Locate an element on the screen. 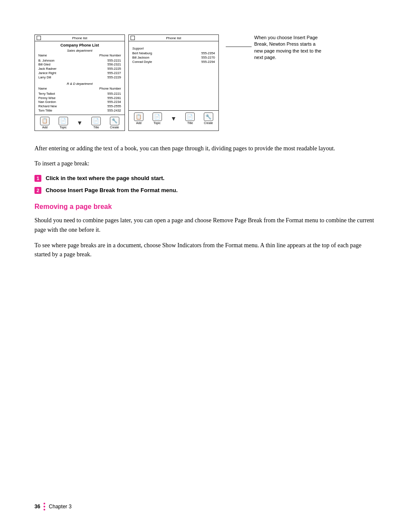  toolbar-title-2: 📄 Title is located at coordinates (190, 118).